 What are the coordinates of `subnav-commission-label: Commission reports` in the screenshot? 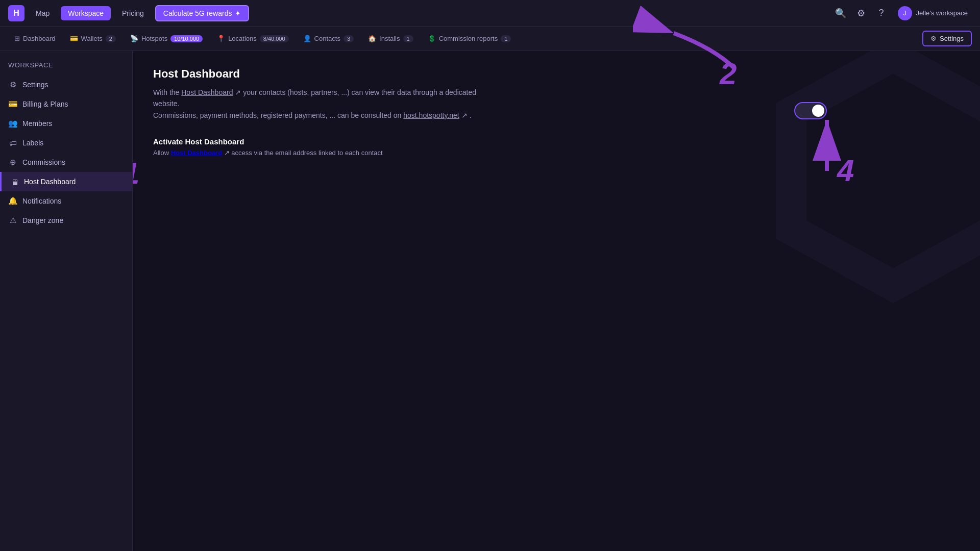 It's located at (469, 39).